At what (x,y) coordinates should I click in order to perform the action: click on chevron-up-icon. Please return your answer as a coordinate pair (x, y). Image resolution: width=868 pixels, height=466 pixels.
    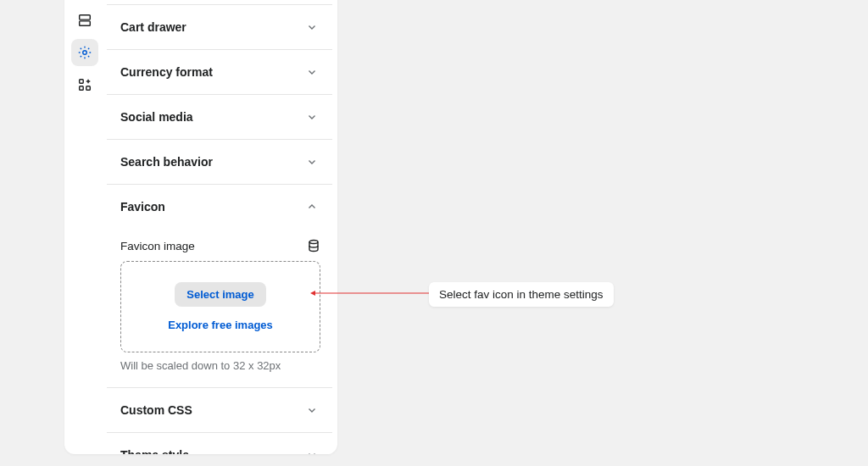
    Looking at the image, I should click on (312, 207).